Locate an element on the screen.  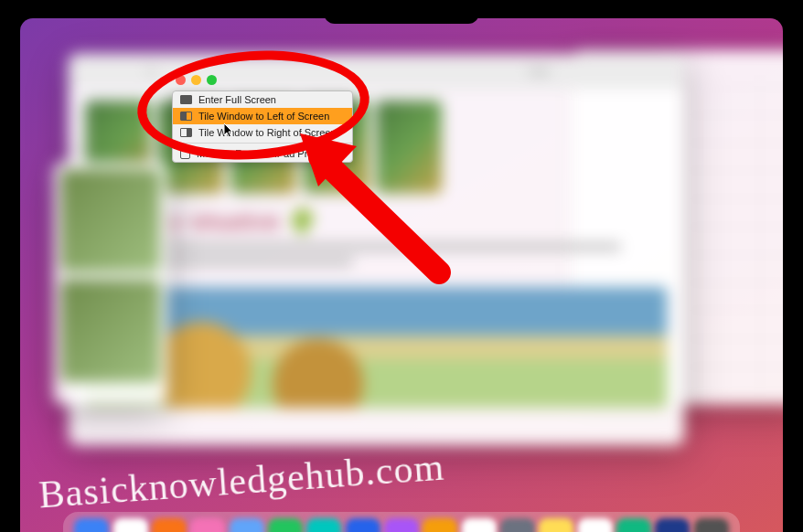
note-title: A prickly situation 🌵 is located at coordinates (376, 220).